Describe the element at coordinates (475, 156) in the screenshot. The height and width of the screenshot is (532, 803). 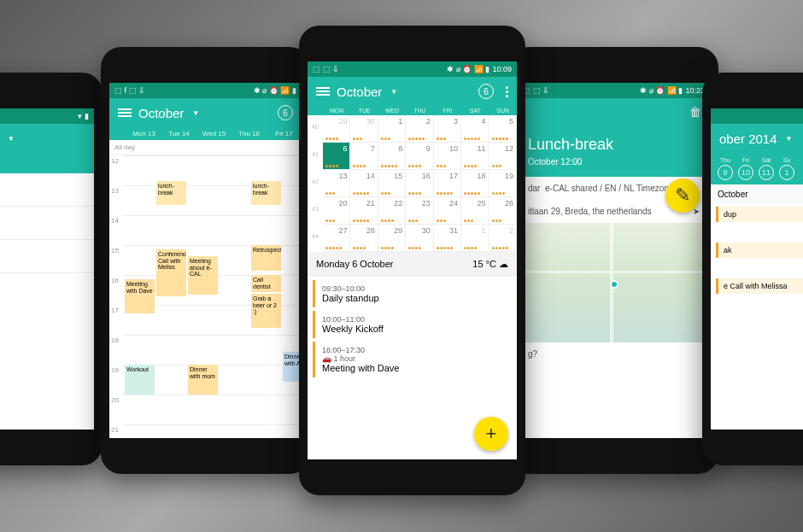
I see `calendar-day: 11` at that location.